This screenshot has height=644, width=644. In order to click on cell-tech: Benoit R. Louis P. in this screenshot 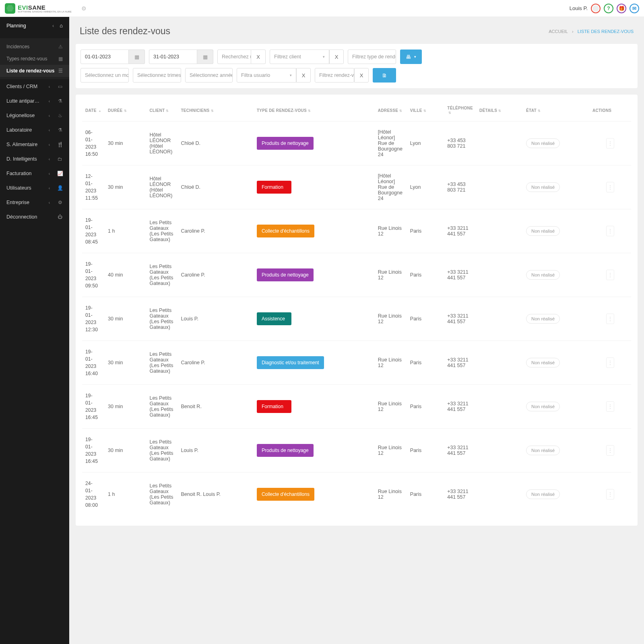, I will do `click(215, 494)`.